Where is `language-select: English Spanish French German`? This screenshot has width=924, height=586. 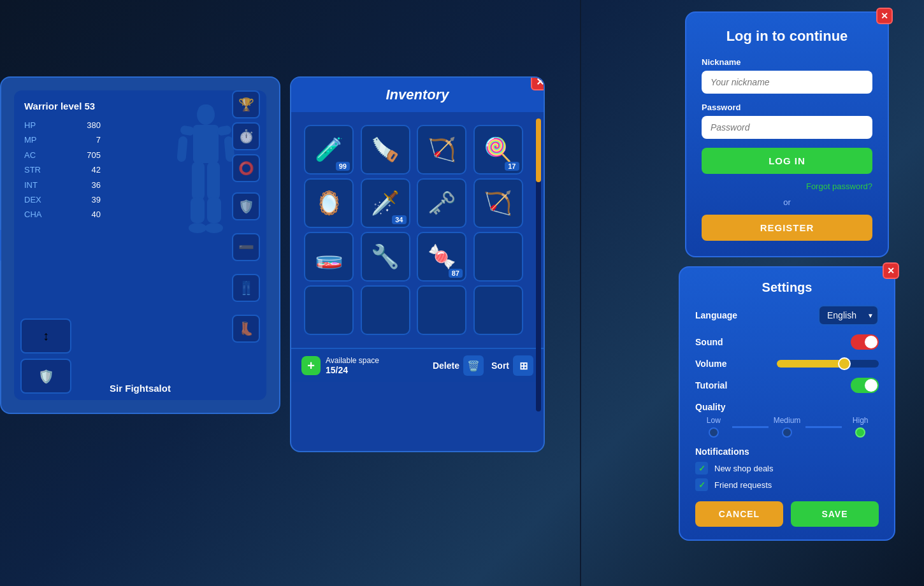 language-select: English Spanish French German is located at coordinates (849, 315).